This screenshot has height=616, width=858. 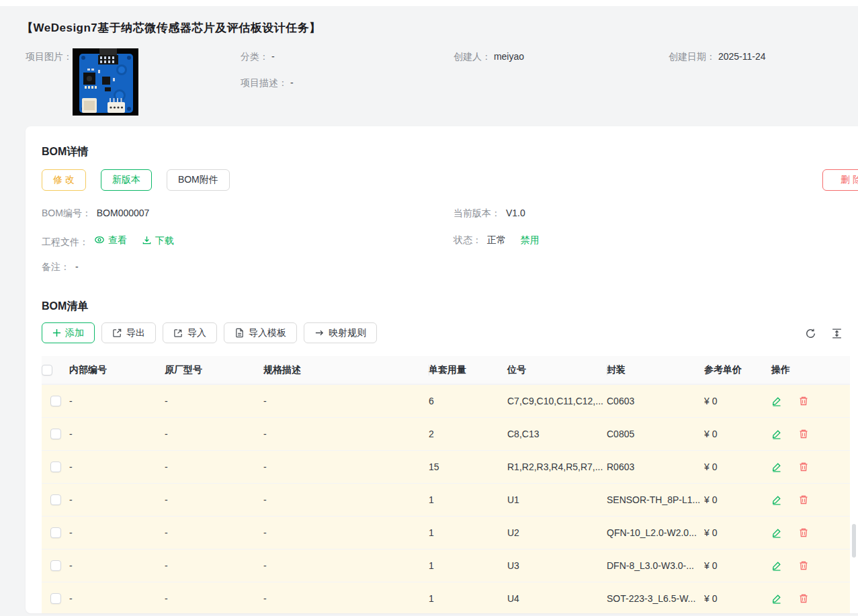 I want to click on project-image-label: 项目图片：, so click(x=49, y=57).